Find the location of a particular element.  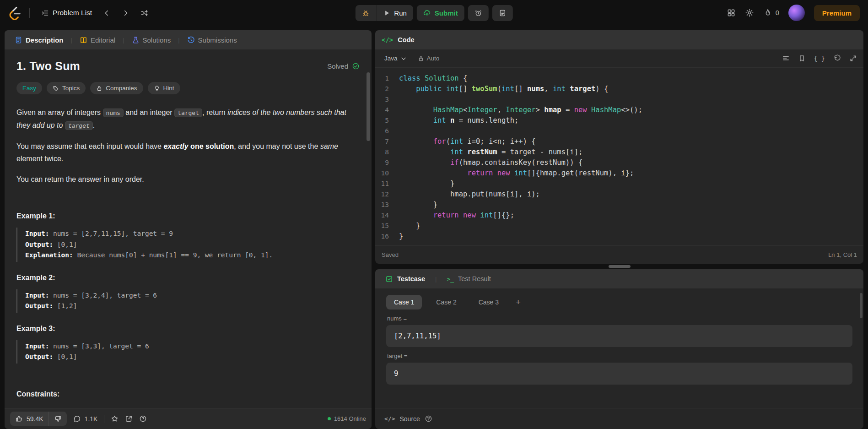

shuffle-button is located at coordinates (145, 13).